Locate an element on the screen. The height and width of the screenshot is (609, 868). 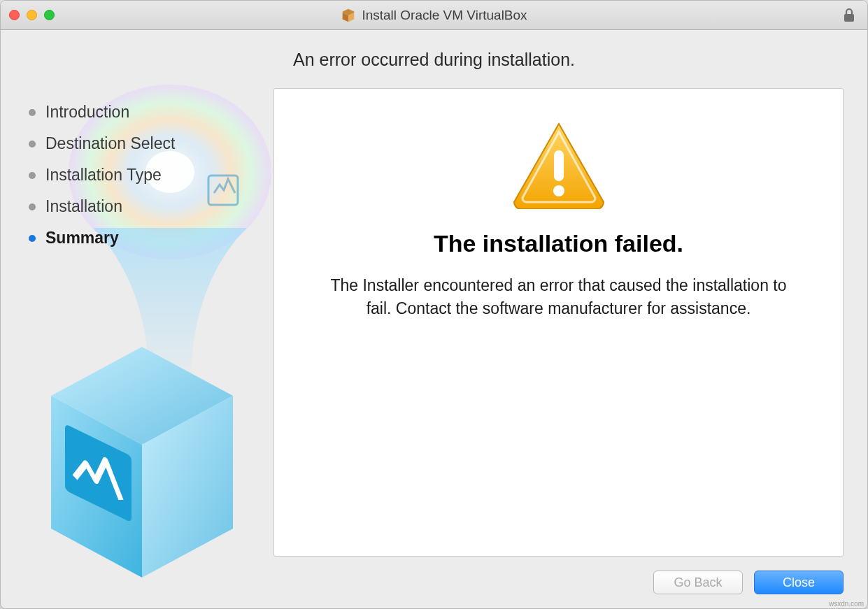
step-introduction: Introduction is located at coordinates (151, 112).